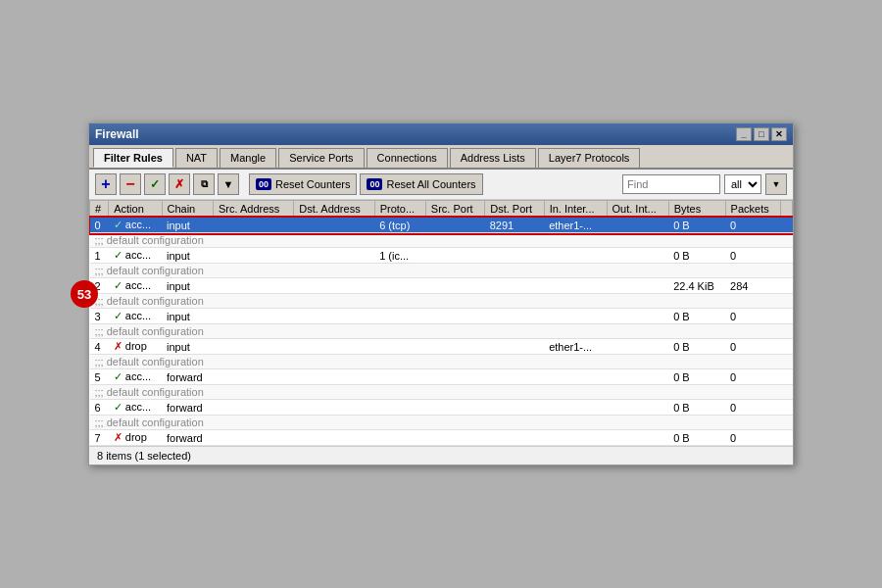  Describe the element at coordinates (321, 158) in the screenshot. I see `tab-service-ports: Service Ports` at that location.